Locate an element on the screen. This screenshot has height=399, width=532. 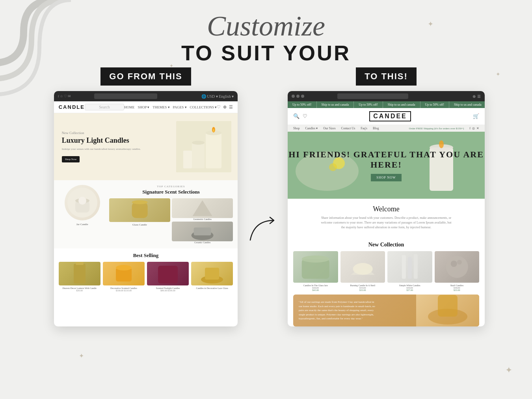
col-item-3-price: $37.00 is located at coordinates (410, 290).